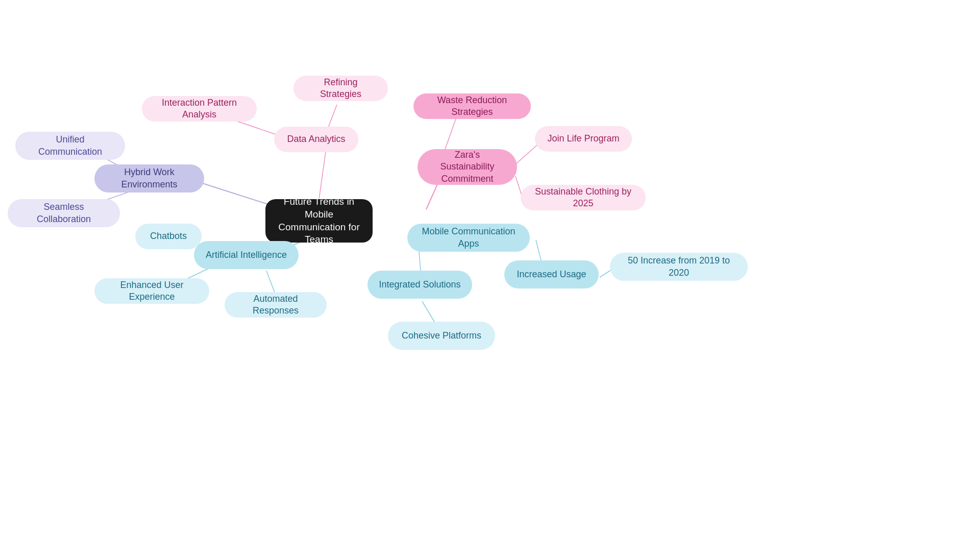 This screenshot has width=980, height=553. I want to click on integrated-solutions-node: Integrated Solutions, so click(420, 285).